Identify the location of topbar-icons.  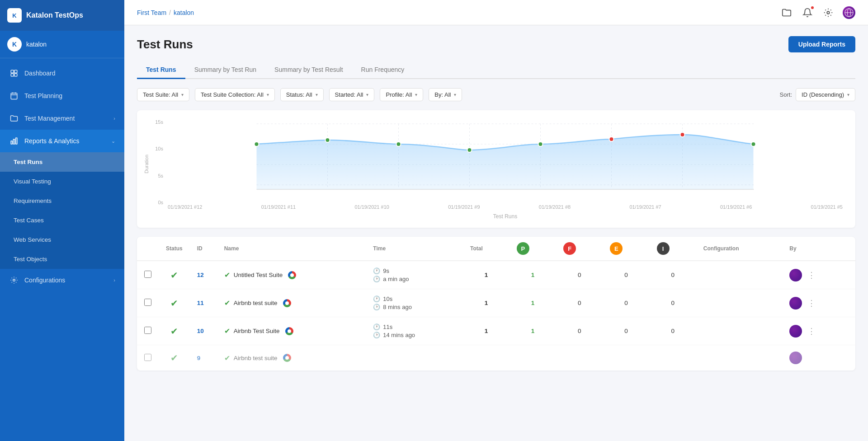
(818, 13).